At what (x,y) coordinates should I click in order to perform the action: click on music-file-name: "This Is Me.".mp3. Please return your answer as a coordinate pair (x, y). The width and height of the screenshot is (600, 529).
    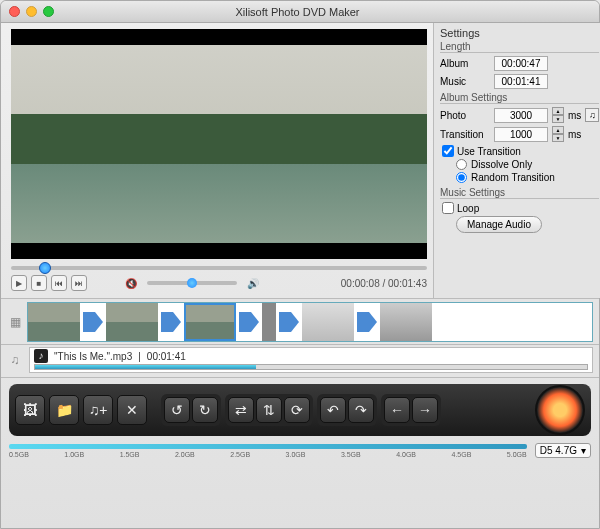
    Looking at the image, I should click on (93, 356).